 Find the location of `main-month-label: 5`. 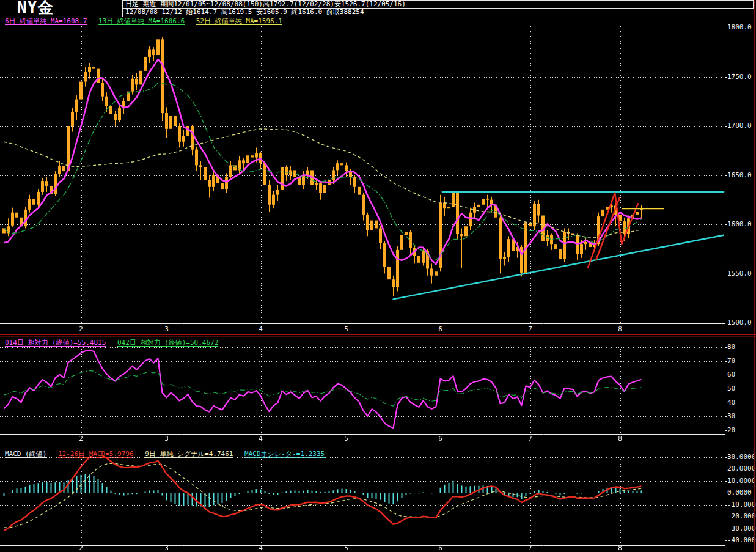

main-month-label: 5 is located at coordinates (347, 329).